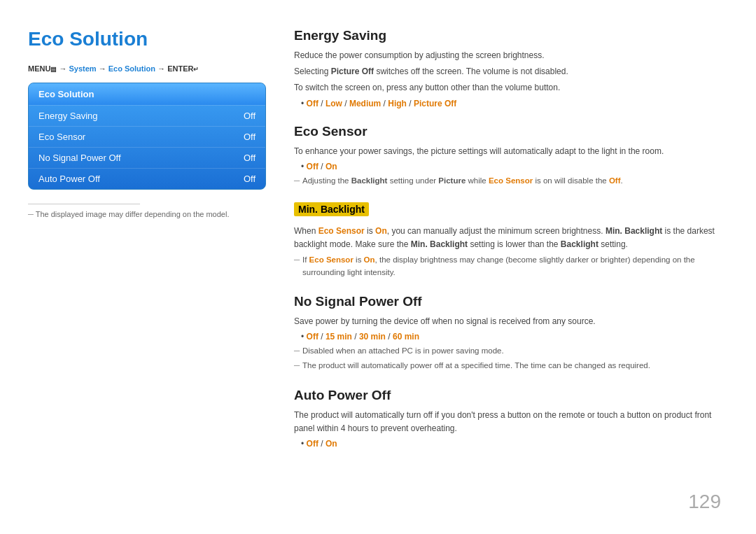 The image size is (756, 534). Describe the element at coordinates (69, 116) in the screenshot. I see `menu-item-label: Energy Saving` at that location.